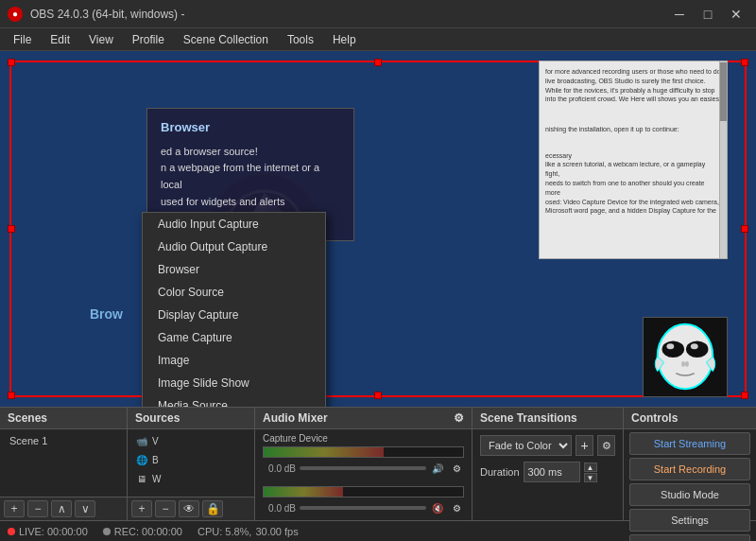  What do you see at coordinates (736, 14) in the screenshot?
I see `close-button: ✕` at bounding box center [736, 14].